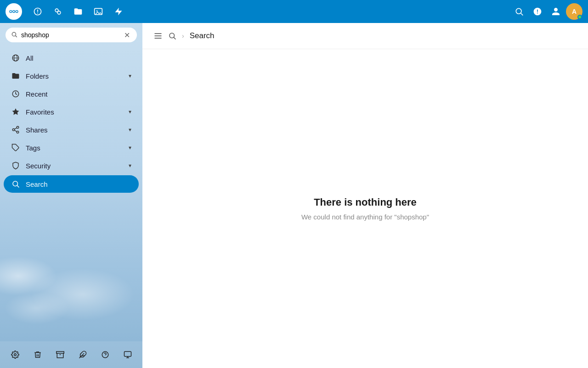  What do you see at coordinates (128, 355) in the screenshot?
I see `monitor-icon` at bounding box center [128, 355].